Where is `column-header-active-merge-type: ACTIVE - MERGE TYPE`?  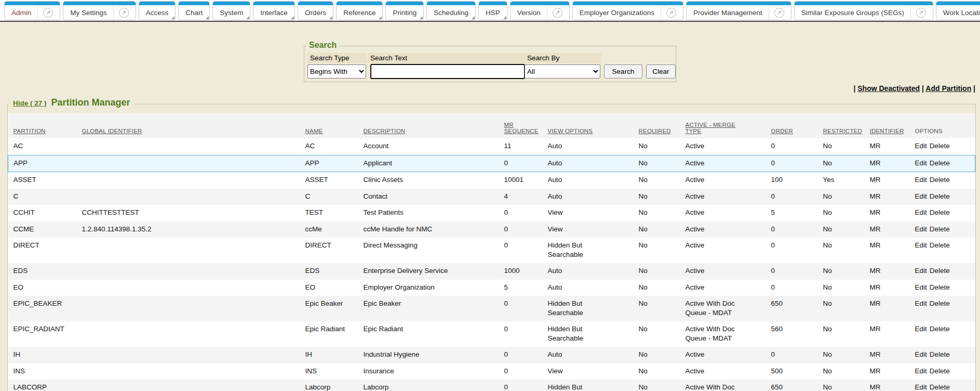
column-header-active-merge-type: ACTIVE - MERGE TYPE is located at coordinates (723, 126).